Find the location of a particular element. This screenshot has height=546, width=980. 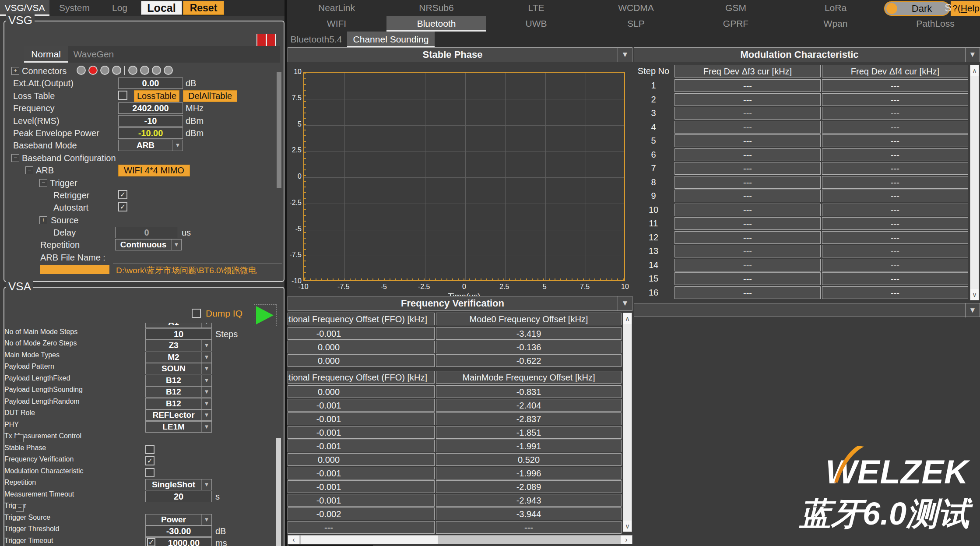

loss-table-button: LossTable is located at coordinates (157, 96).